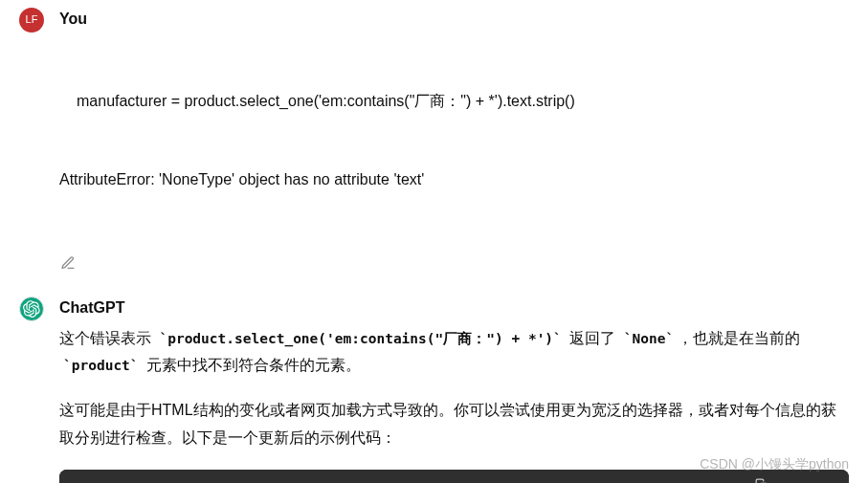  I want to click on bot-paragraph-2: 这可能是由于HTML结构的变化或者网页加载方式导致的。你可以尝试使用更为宽泛的选…, so click(454, 425).